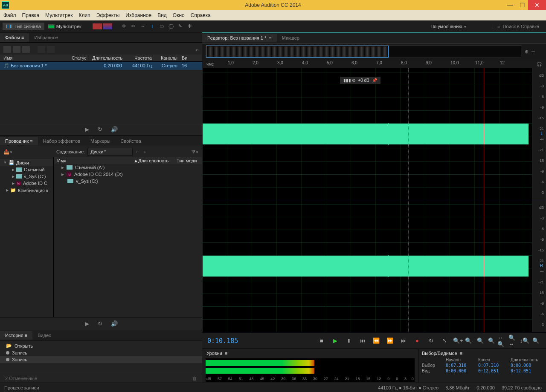 This screenshot has width=546, height=392. I want to click on browser-play-icon: ▶, so click(87, 324).